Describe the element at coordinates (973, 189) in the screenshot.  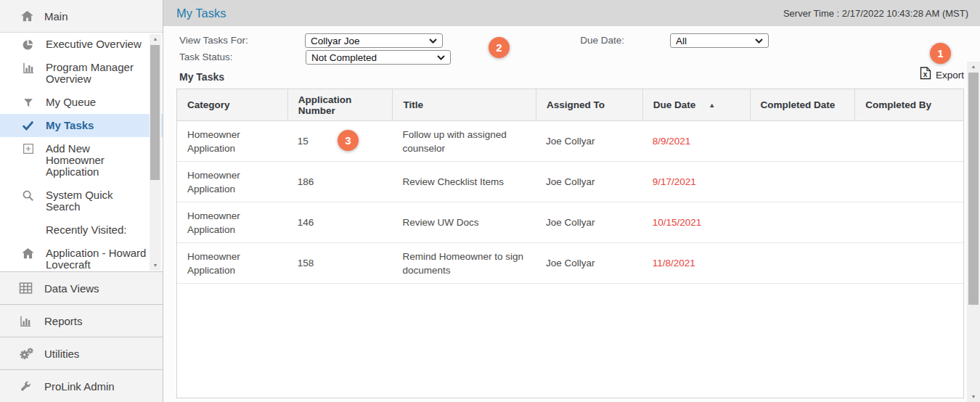
I see `content-scrollbar-thumb` at that location.